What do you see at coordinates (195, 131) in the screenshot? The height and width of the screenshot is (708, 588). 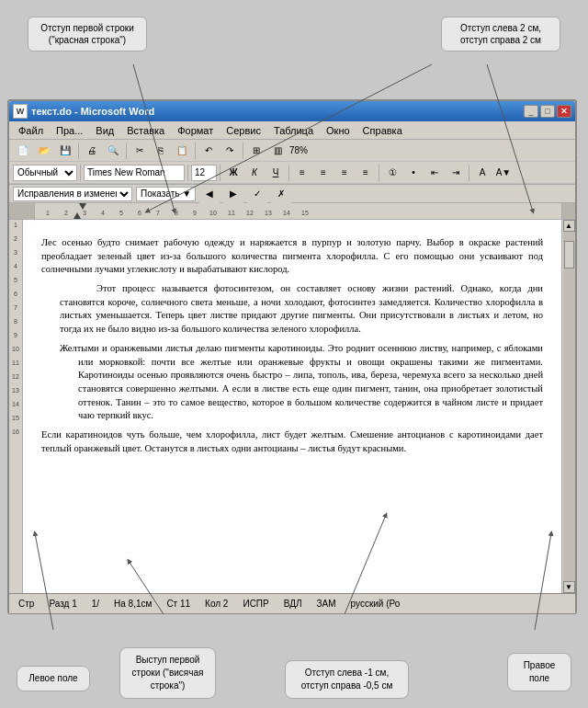 I see `menu-format: Формат` at bounding box center [195, 131].